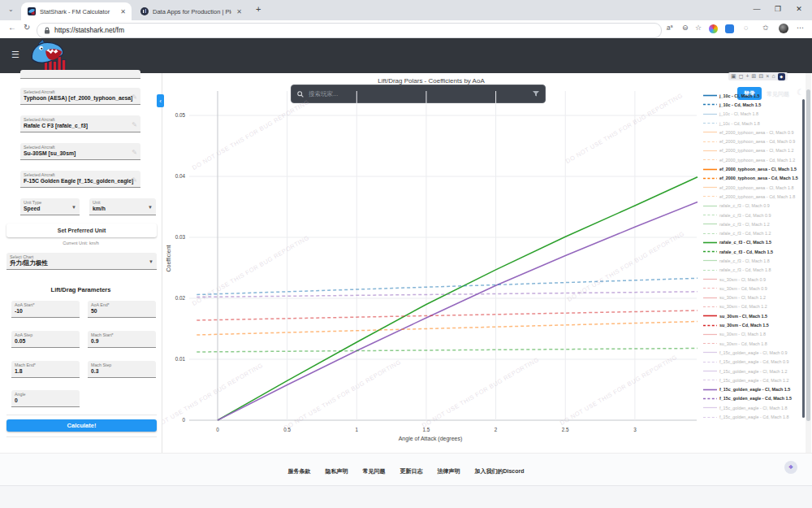 The height and width of the screenshot is (508, 812). I want to click on legend-item: j_10c - Cl, Mach 1.5, so click(753, 96).